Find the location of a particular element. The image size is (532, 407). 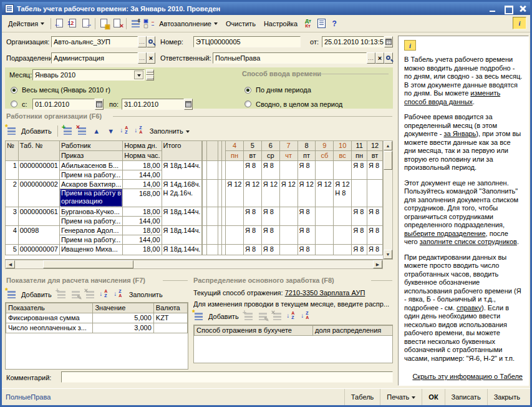

help-link: изменить способ ввода данных is located at coordinates (452, 97).